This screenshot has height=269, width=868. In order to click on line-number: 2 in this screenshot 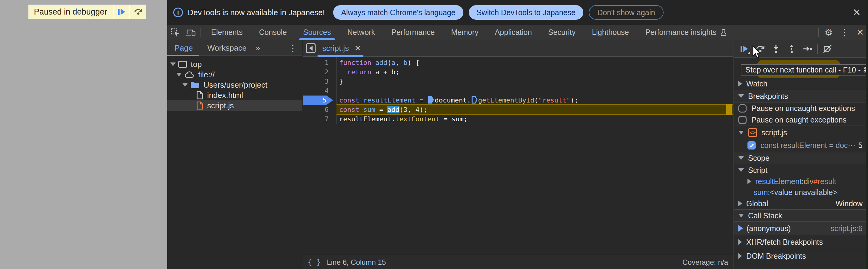, I will do `click(320, 72)`.